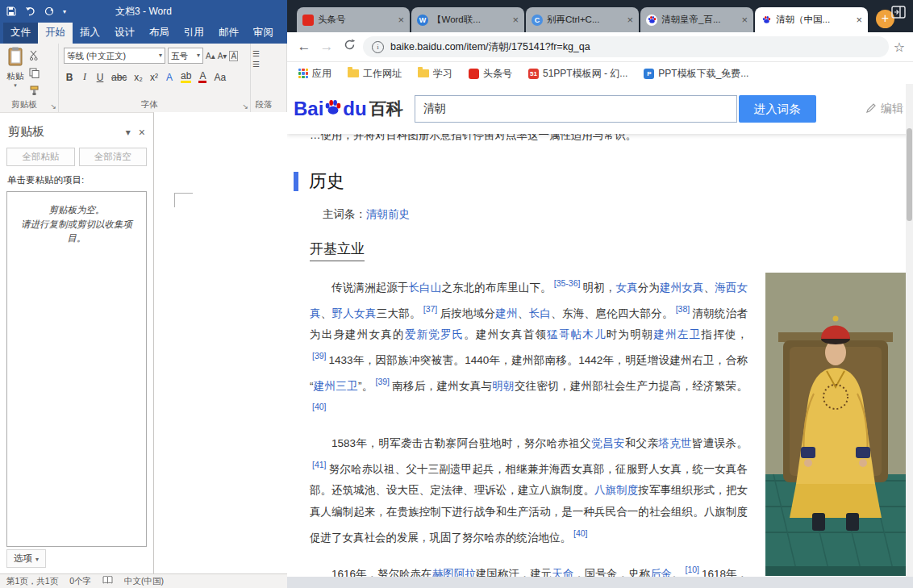 The height and width of the screenshot is (588, 913). I want to click on body-text: 1583年，明军袭击古勒寨阿台驻地时，努尔哈赤祖父, so click(461, 444).